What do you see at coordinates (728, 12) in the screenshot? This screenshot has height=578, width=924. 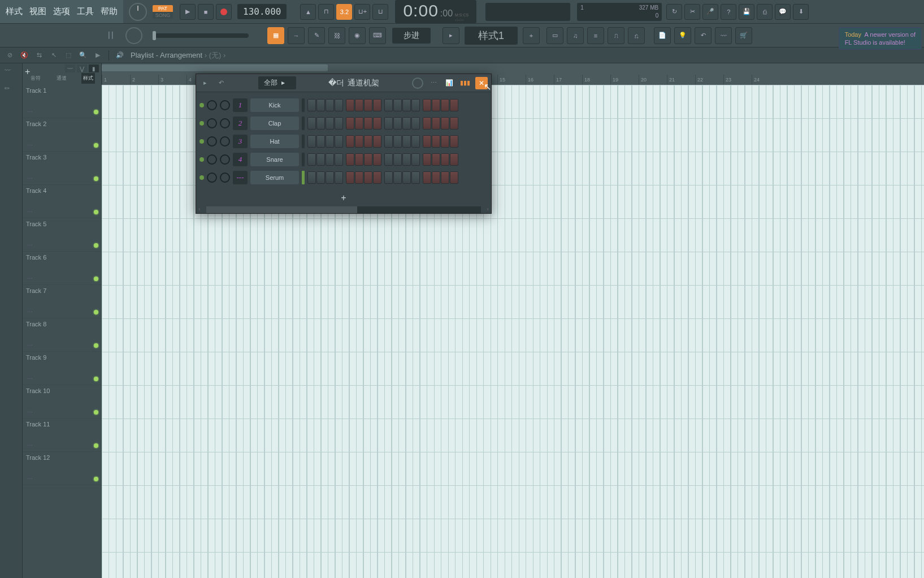 I see `help-icon: ?` at bounding box center [728, 12].